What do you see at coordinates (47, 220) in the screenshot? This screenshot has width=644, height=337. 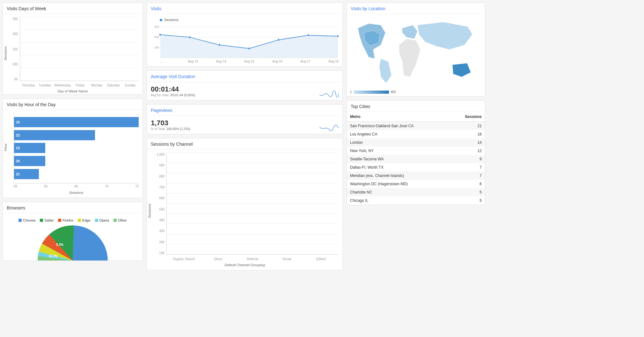 I see `legend-item: Safari` at bounding box center [47, 220].